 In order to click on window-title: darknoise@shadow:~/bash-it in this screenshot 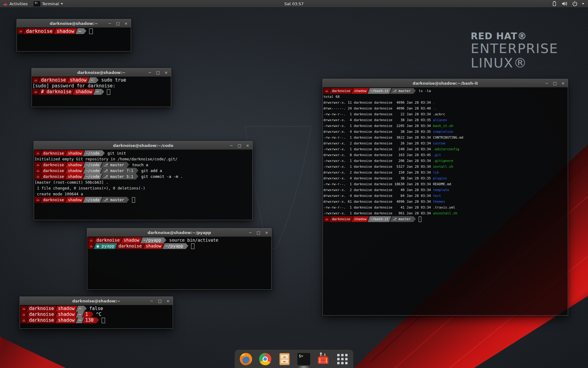, I will do `click(445, 83)`.